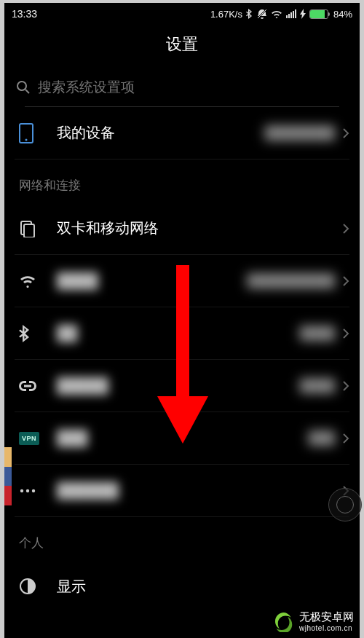 This screenshot has width=364, height=638. I want to click on dnd-icon, so click(262, 14).